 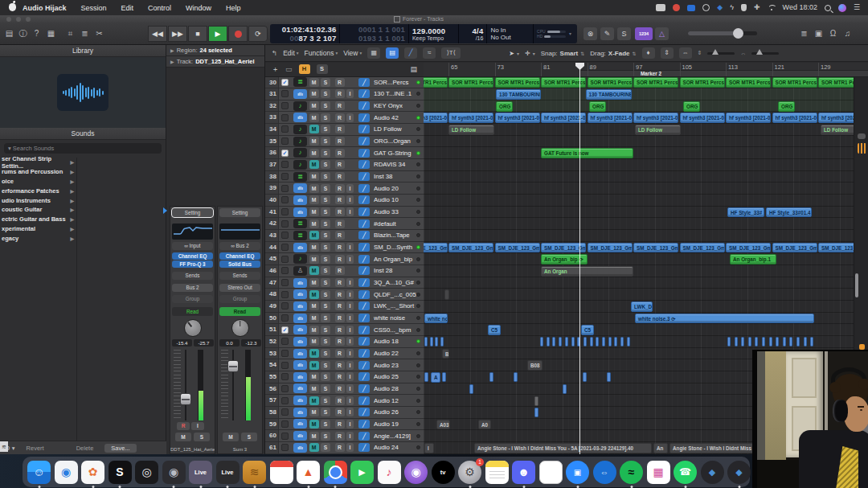 I want to click on track-name: Inst 28, so click(x=395, y=270).